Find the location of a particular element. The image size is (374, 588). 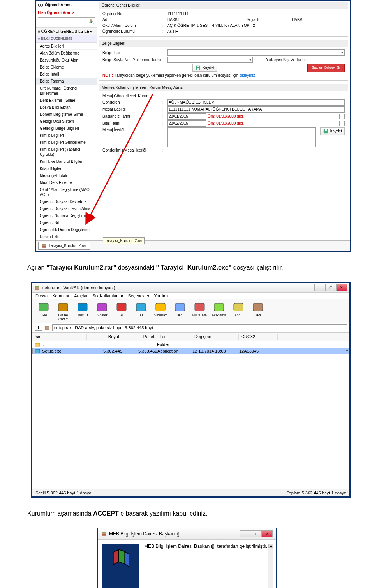

message-content-input is located at coordinates (242, 137).